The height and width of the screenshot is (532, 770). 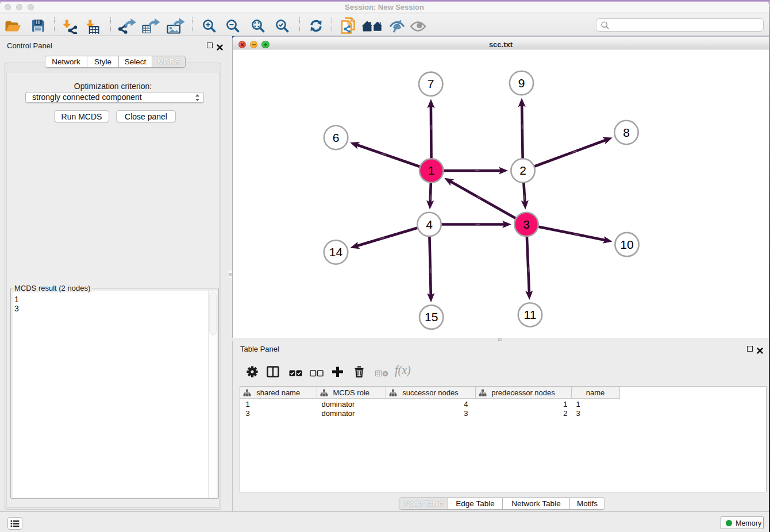 What do you see at coordinates (431, 84) in the screenshot?
I see `svg-text: 7` at bounding box center [431, 84].